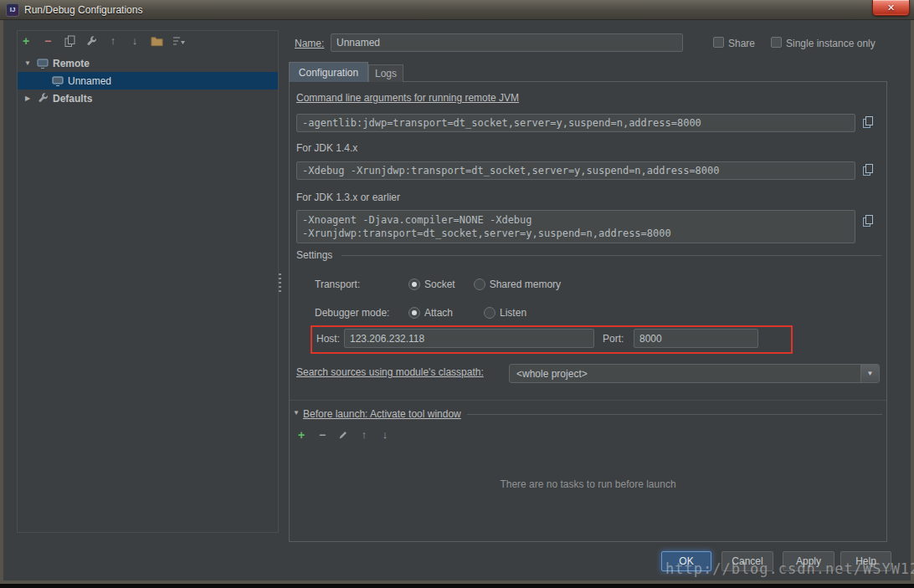 Image resolution: width=914 pixels, height=588 pixels. Describe the element at coordinates (747, 561) in the screenshot. I see `cancel-button: Cancel` at that location.